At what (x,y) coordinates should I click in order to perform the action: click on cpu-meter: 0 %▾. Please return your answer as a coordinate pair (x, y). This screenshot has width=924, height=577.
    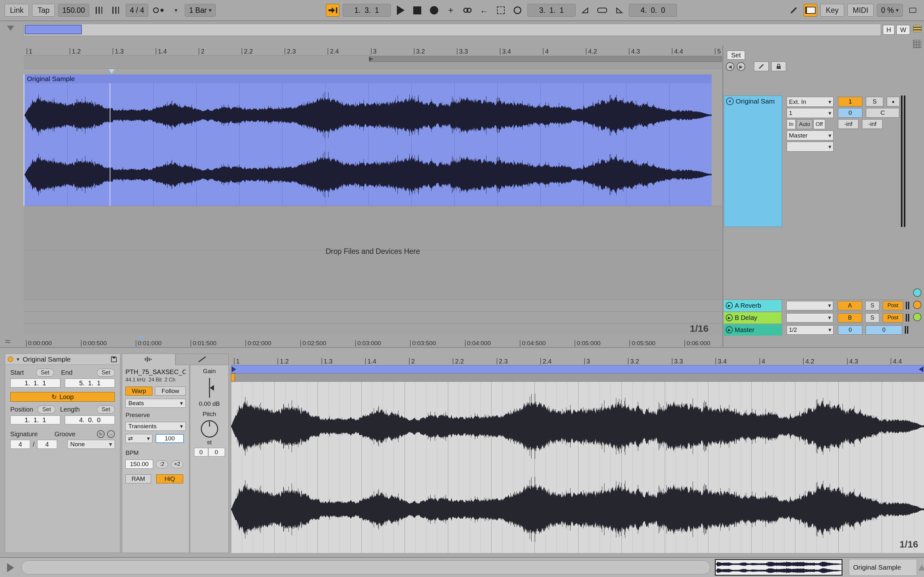
    Looking at the image, I should click on (890, 10).